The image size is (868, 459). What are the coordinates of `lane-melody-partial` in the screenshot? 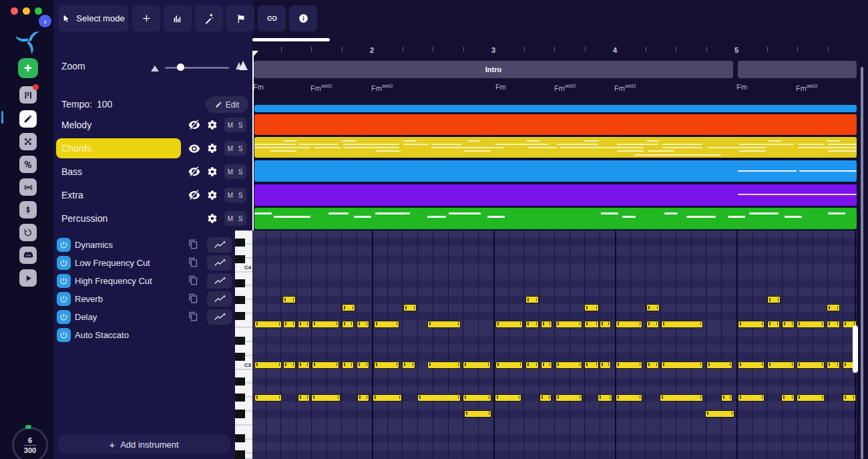 It's located at (556, 108).